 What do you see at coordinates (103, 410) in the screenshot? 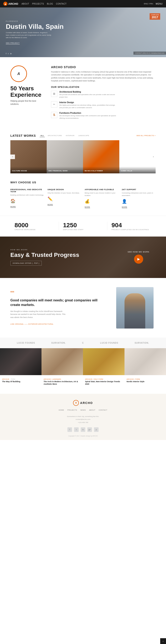
I see `footer-nav-contact: CONTACT` at bounding box center [103, 410].